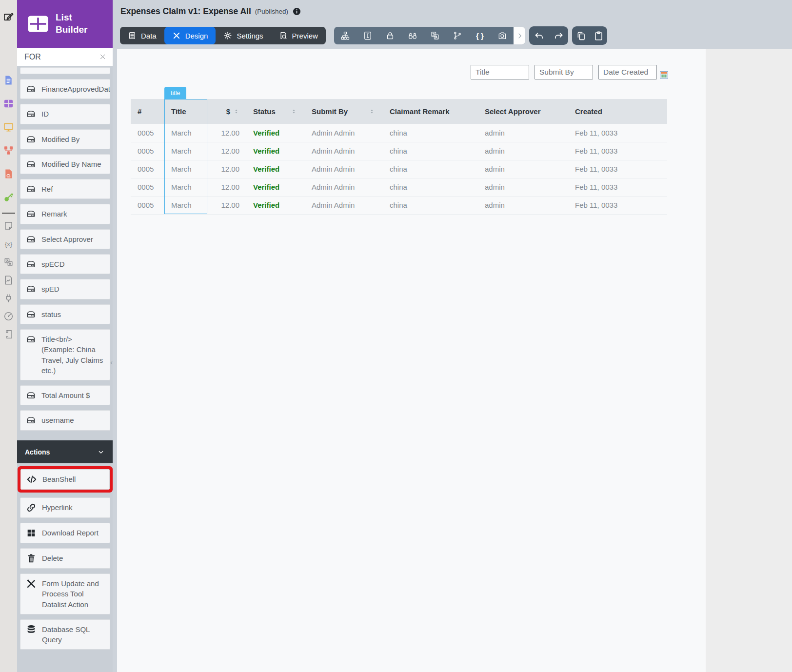 The height and width of the screenshot is (672, 792). I want to click on action-item: Delete, so click(65, 558).